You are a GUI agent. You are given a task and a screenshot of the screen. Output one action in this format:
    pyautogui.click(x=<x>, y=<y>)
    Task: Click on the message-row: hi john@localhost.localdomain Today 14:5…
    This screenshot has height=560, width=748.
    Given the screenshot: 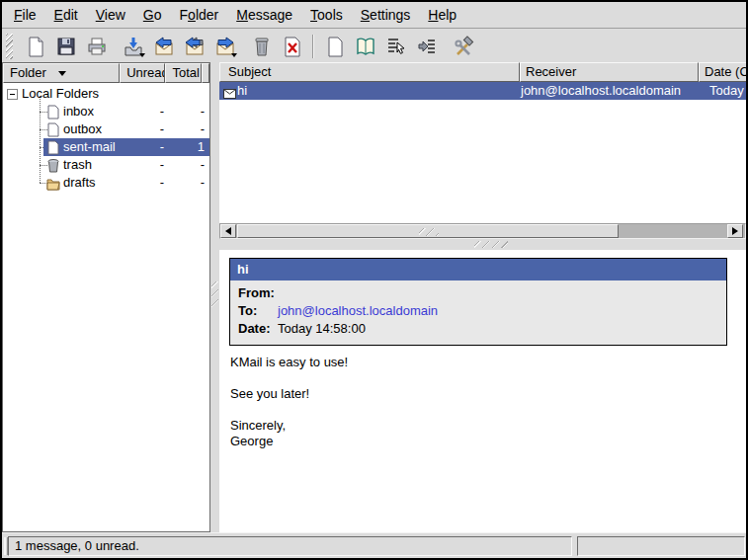 What is the action you would take?
    pyautogui.click(x=482, y=91)
    